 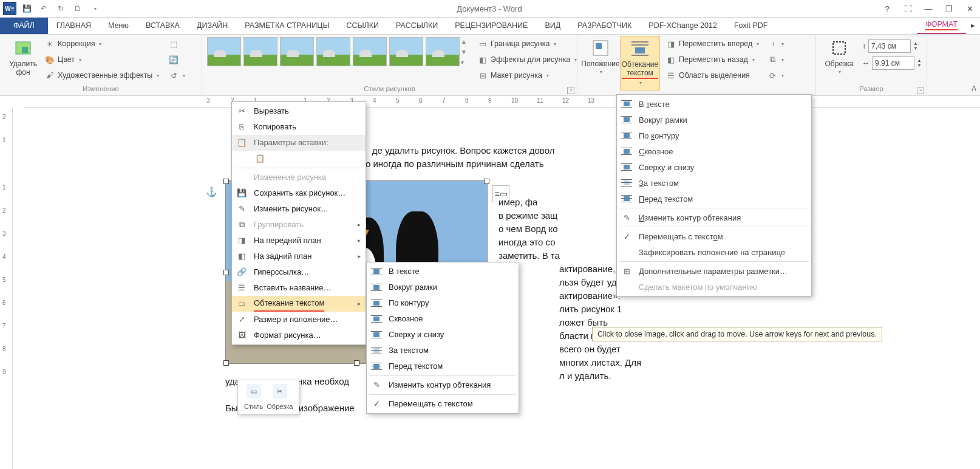 What do you see at coordinates (443, 272) in the screenshot?
I see `wrap-inline: В тексте` at bounding box center [443, 272].